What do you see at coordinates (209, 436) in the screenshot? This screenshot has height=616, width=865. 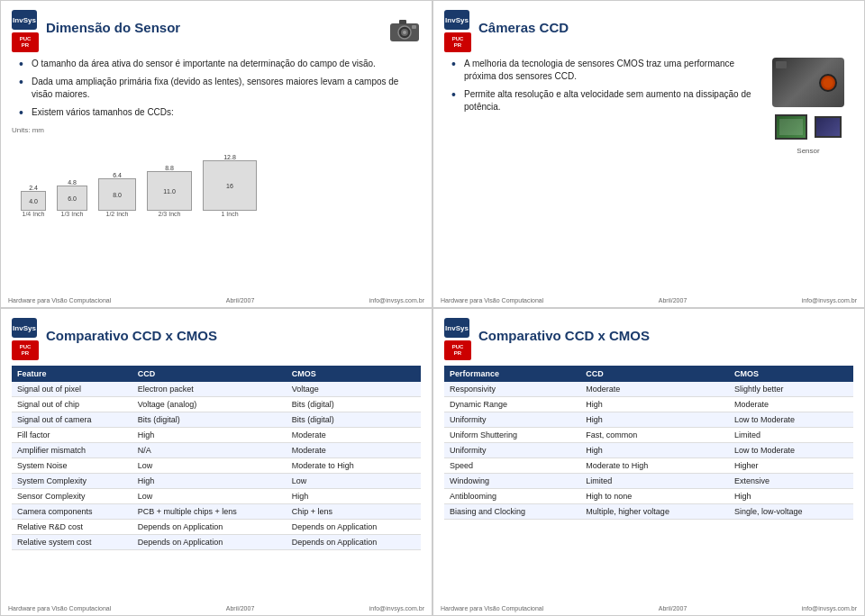 I see `features-cell-3-1: High` at bounding box center [209, 436].